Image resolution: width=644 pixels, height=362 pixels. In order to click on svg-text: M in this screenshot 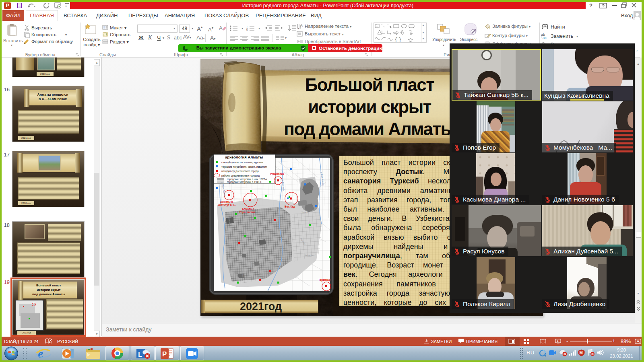, I will do `click(581, 353)`.